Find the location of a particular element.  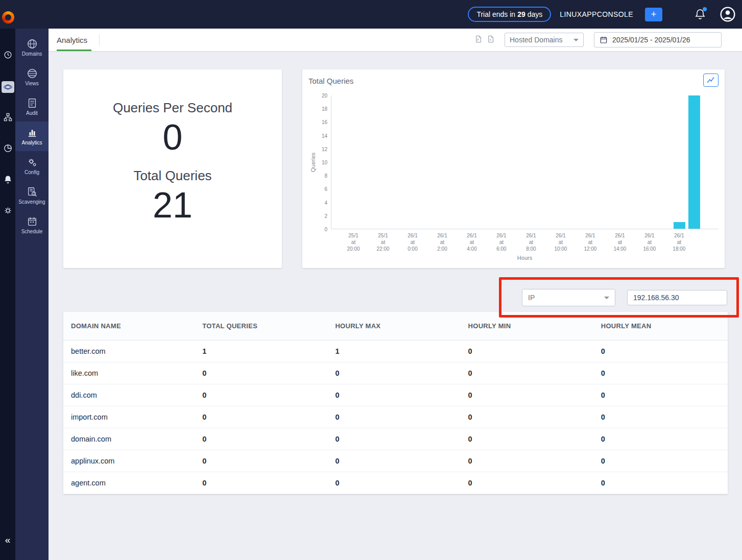

table-row: import.com0000 is located at coordinates (395, 417).